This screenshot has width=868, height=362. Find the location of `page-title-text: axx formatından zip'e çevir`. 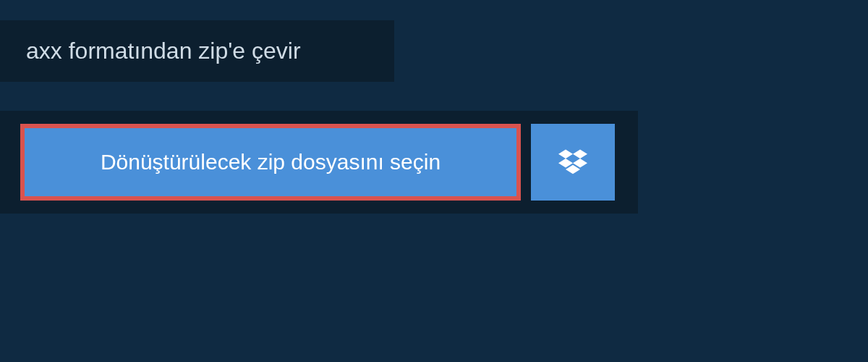

page-title-text: axx formatından zip'e çevir is located at coordinates (163, 51).